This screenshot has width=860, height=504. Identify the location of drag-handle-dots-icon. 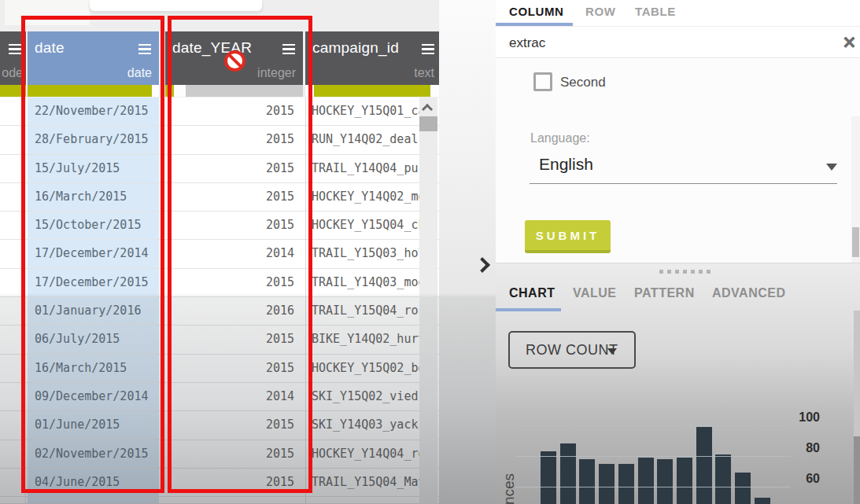
(687, 272).